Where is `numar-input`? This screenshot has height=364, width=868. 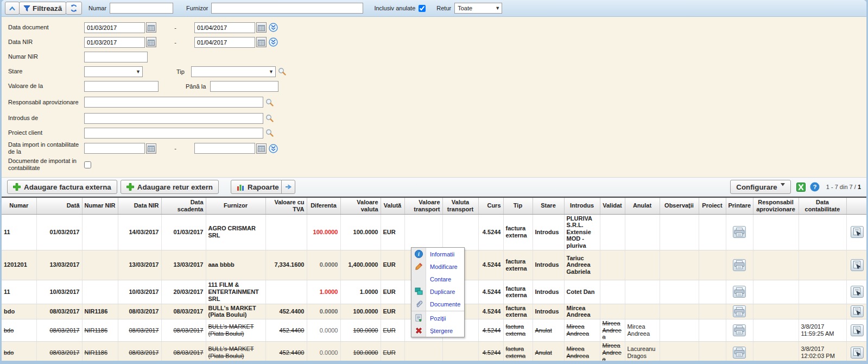 numar-input is located at coordinates (141, 8).